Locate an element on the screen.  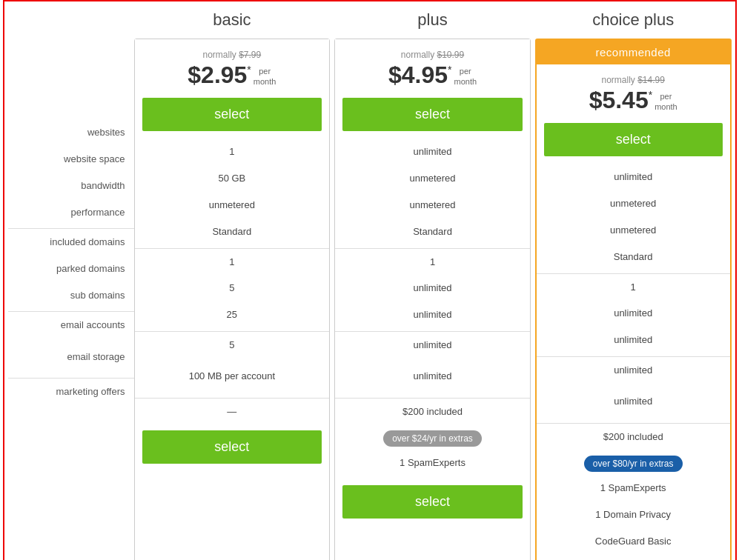
label-parked-domains: parked domains is located at coordinates (71, 268).